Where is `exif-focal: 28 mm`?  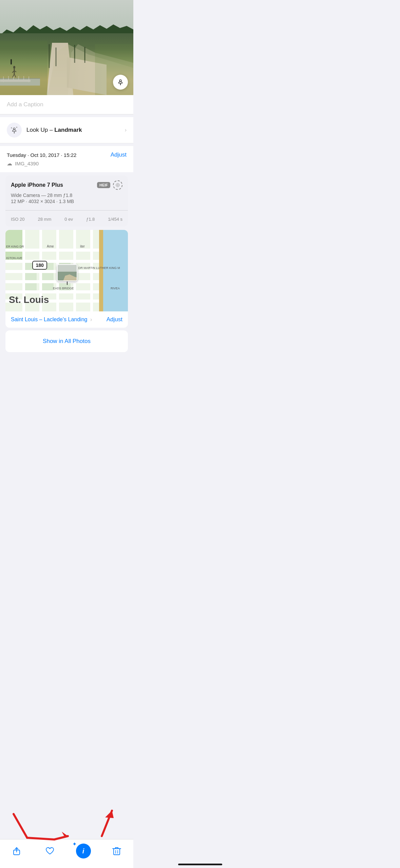 exif-focal: 28 mm is located at coordinates (45, 219).